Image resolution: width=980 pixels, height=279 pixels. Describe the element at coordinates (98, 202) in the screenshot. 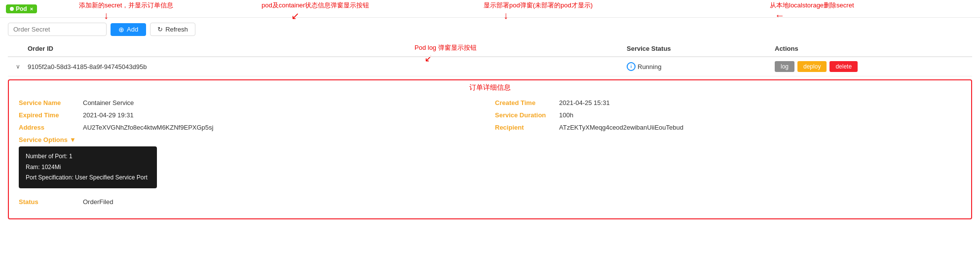

I see `status-value: OrderFiled` at that location.